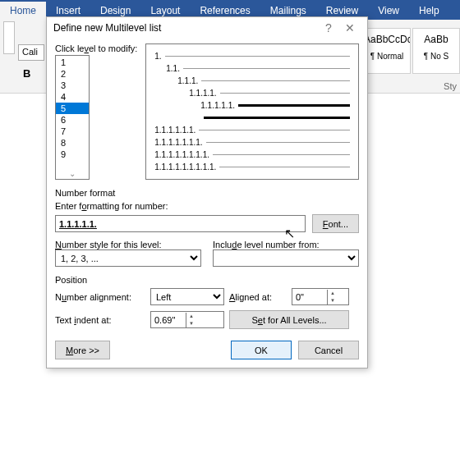  Describe the element at coordinates (207, 28) in the screenshot. I see `dialog-titlebar: Define new Multilevel list ? ✕` at that location.